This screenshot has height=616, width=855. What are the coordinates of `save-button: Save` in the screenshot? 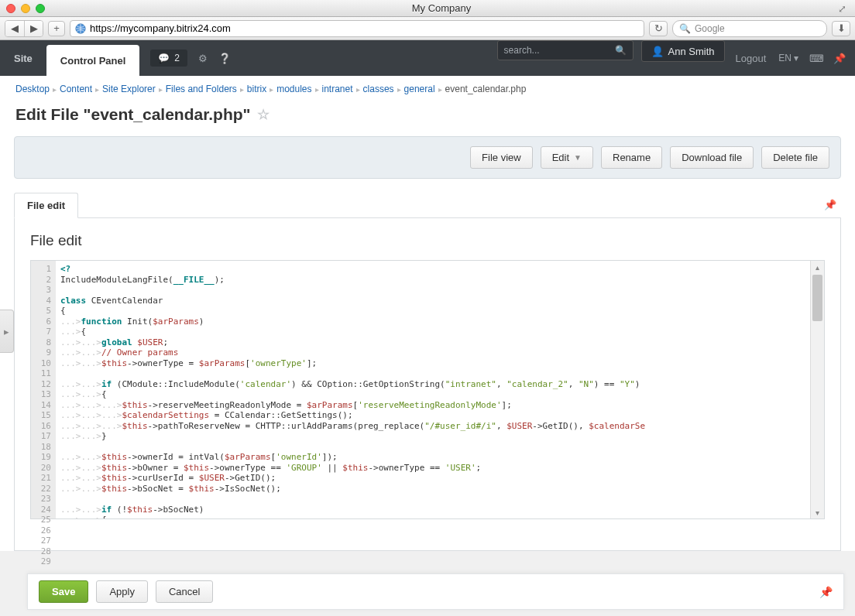 It's located at (64, 591).